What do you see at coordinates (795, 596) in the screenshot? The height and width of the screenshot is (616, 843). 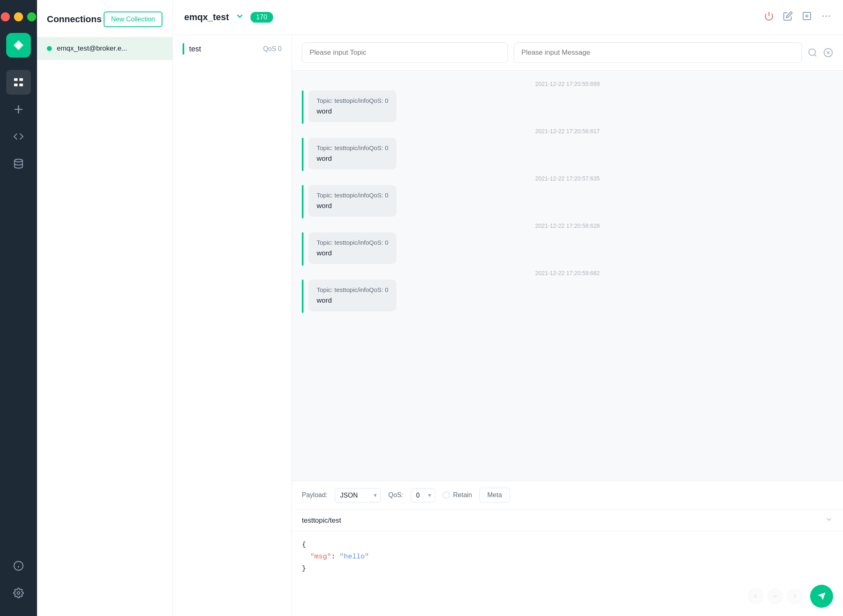 I see `nav-forward-button` at bounding box center [795, 596].